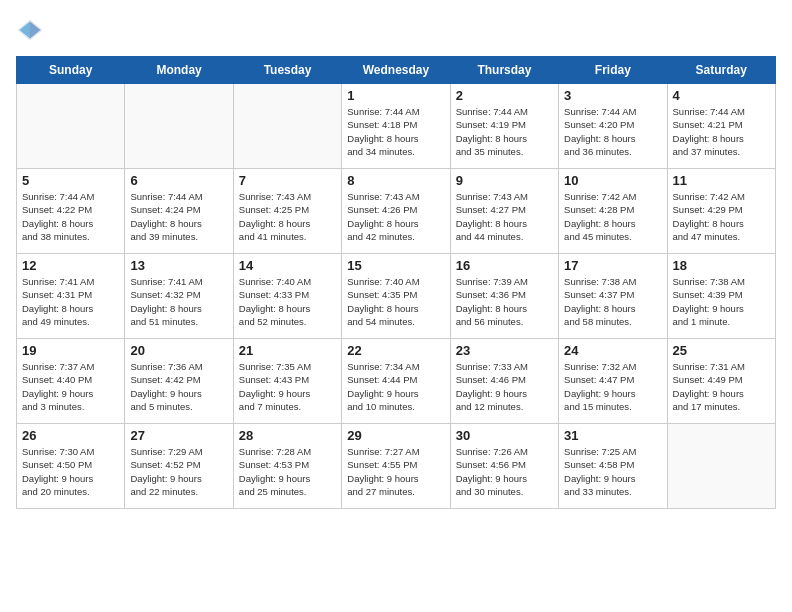  I want to click on day-info: Sunrise: 7:29 AM Sunset: 4:52 PM Dayligh…, so click(178, 472).